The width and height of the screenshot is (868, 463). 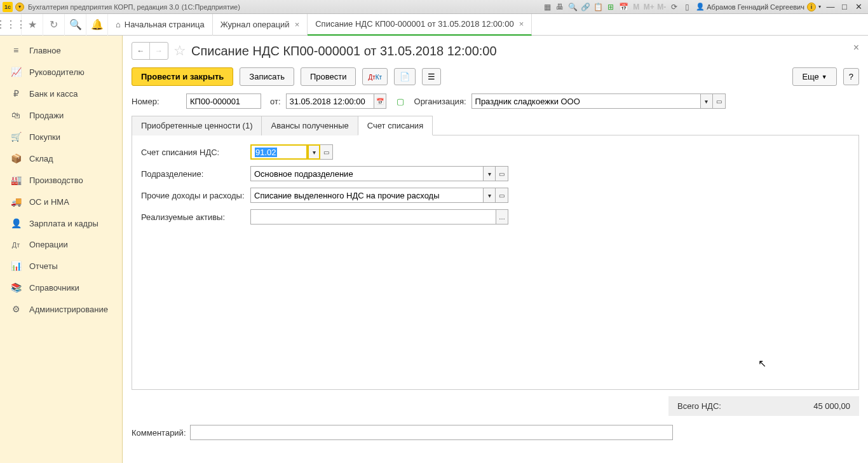 What do you see at coordinates (344, 51) in the screenshot?
I see `document-title: Списание НДС КП00-000001 от 31.05.2018 1…` at bounding box center [344, 51].